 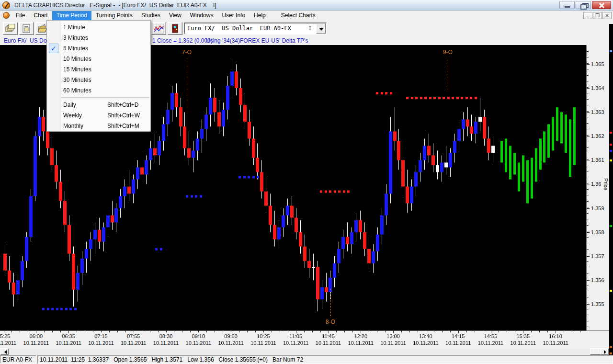 What do you see at coordinates (99, 59) in the screenshot?
I see `dropdown-item-10-minutes: 10 Minutes` at bounding box center [99, 59].